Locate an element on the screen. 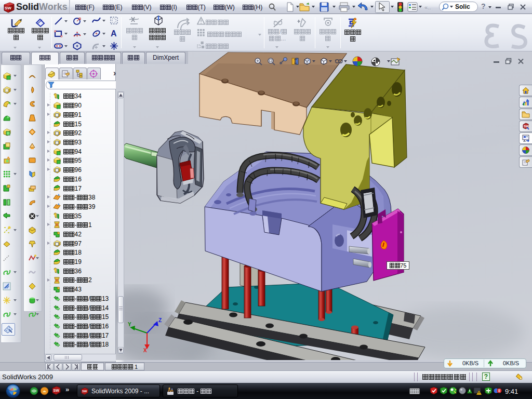 The image size is (532, 399). svg-text: Y is located at coordinates (130, 324).